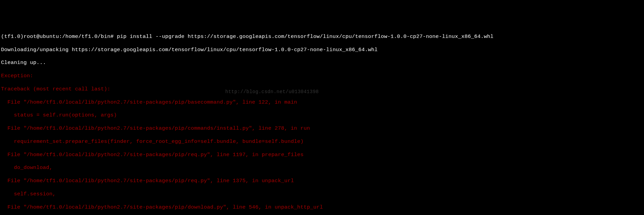  What do you see at coordinates (322, 115) in the screenshot?
I see `traceback-frame-code: status = self.run(options, args)` at bounding box center [322, 115].